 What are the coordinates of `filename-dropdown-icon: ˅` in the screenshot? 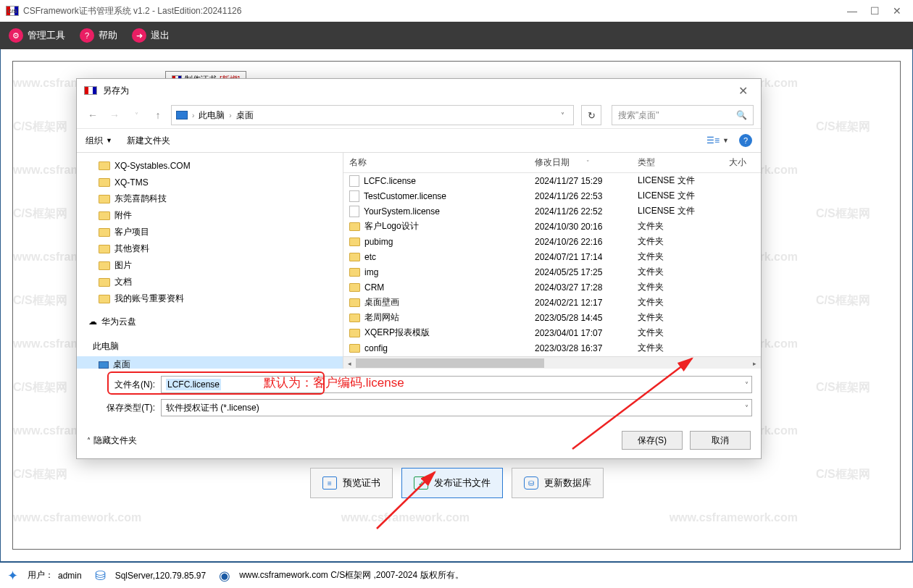 It's located at (746, 385).